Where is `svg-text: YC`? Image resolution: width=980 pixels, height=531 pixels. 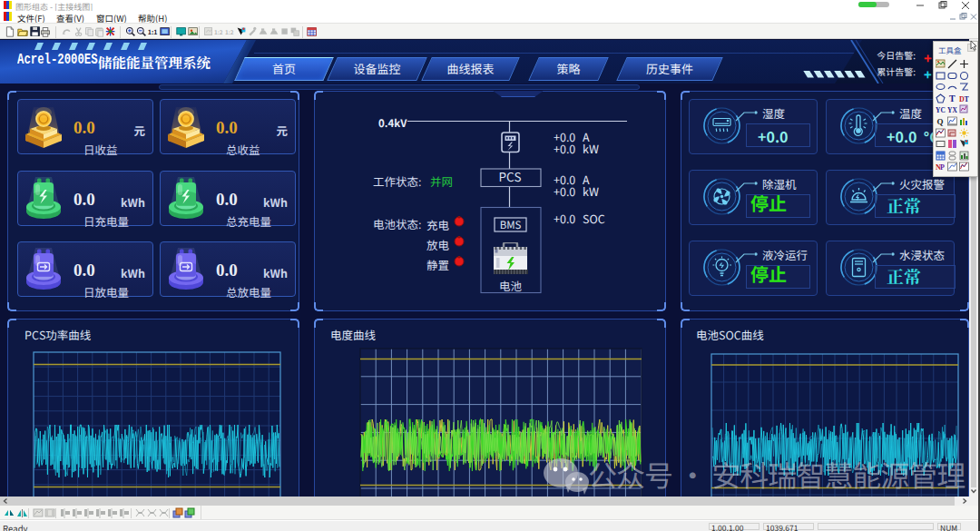
svg-text: YC is located at coordinates (940, 111).